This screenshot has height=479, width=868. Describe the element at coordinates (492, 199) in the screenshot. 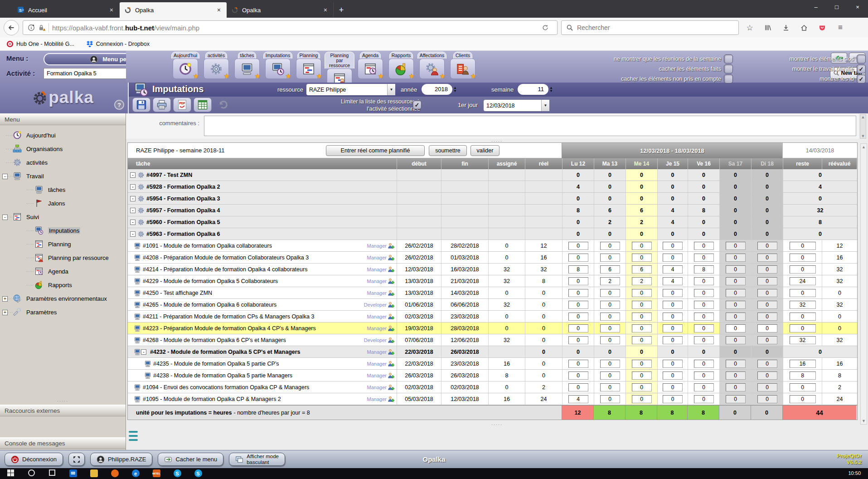

I see `table-row: -#5954 - Formation Opalka 300000000` at that location.